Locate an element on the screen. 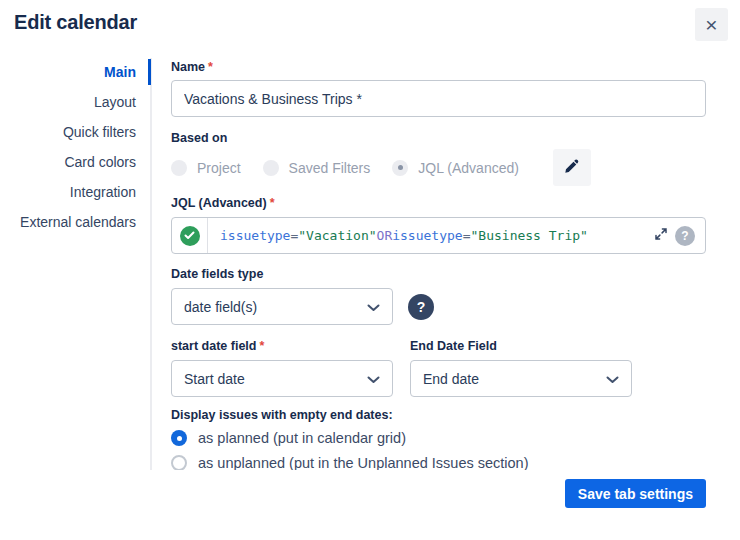  sidebar-item-external-calendars: External calendars is located at coordinates (68, 223).